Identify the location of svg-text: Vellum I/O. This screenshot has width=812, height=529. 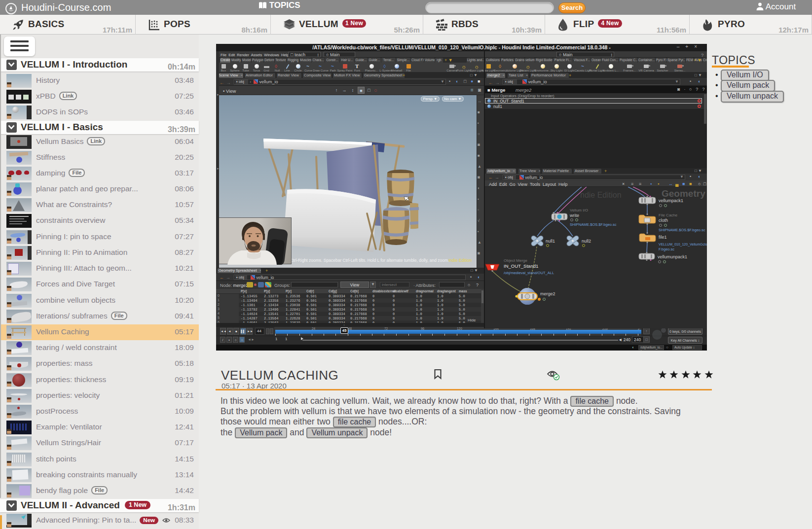
(579, 210).